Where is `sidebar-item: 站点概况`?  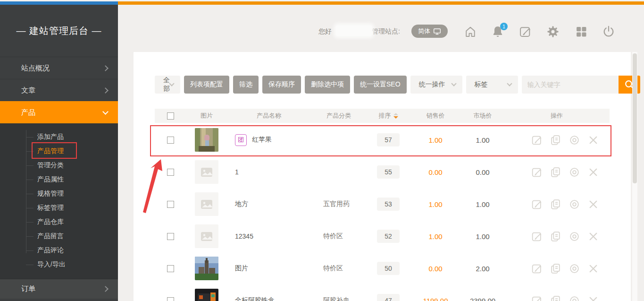 sidebar-item: 站点概况 is located at coordinates (59, 68).